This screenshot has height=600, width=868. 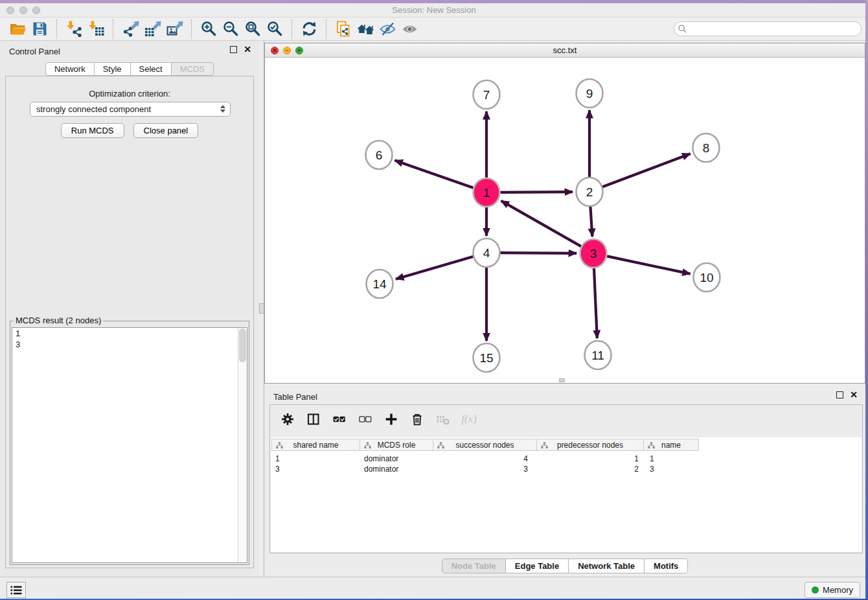 I want to click on close-panel-icon: ✕, so click(x=247, y=49).